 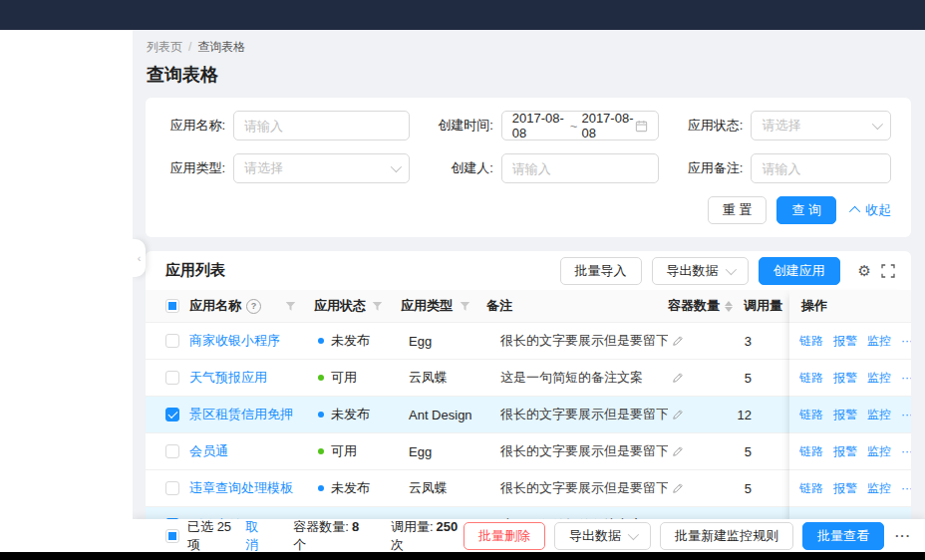 What do you see at coordinates (140, 258) in the screenshot?
I see `chevron-left-icon: ‹` at bounding box center [140, 258].